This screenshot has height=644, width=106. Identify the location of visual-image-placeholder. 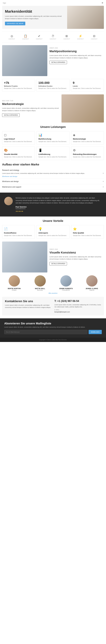
(25, 257).